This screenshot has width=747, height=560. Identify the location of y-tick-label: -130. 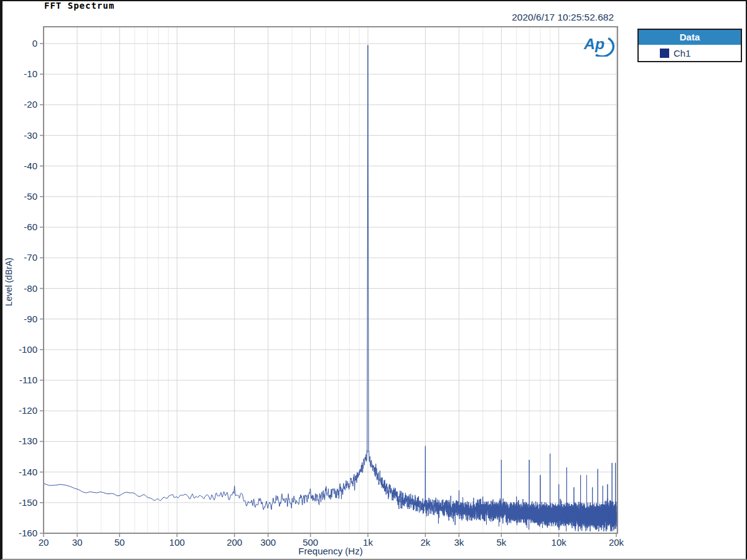
(28, 441).